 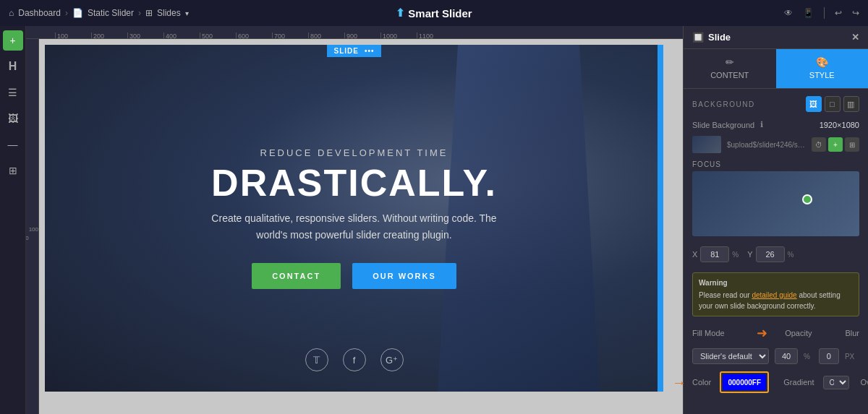 What do you see at coordinates (775, 103) in the screenshot?
I see `bg-section-title: BACKGROUND 🖼 □ ▥` at bounding box center [775, 103].